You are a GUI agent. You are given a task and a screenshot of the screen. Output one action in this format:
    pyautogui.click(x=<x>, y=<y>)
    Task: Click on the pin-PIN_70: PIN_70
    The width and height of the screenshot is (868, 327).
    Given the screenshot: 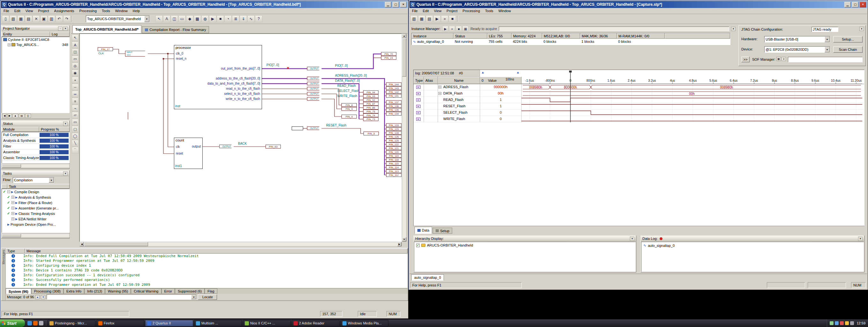 What is the action you would take?
    pyautogui.click(x=389, y=54)
    